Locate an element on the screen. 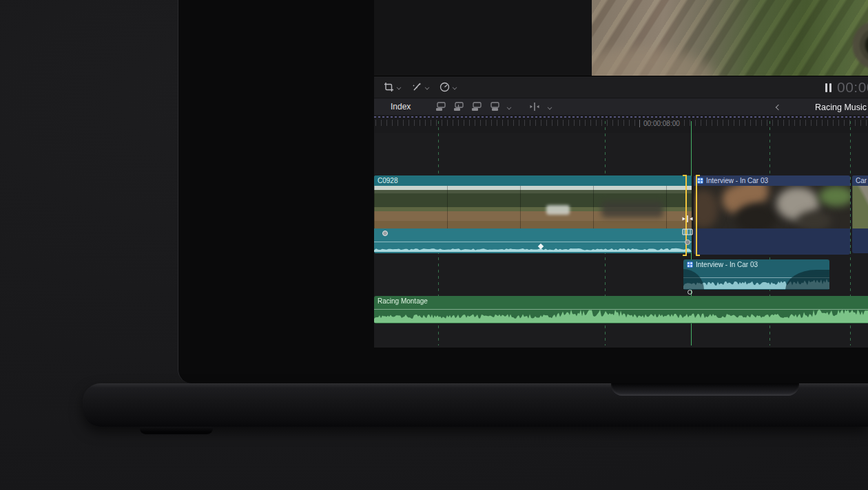 The width and height of the screenshot is (868, 490). insert-edit-icon is located at coordinates (459, 107).